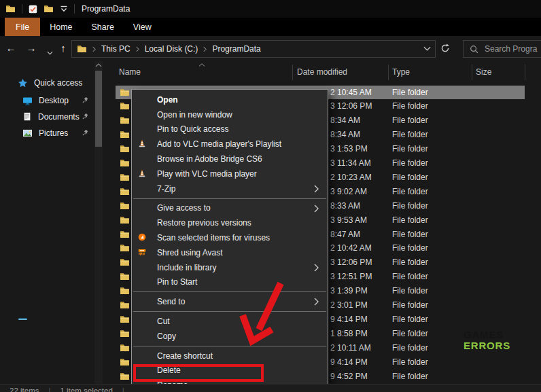  Describe the element at coordinates (143, 27) in the screenshot. I see `ribbon-tab-view: View` at that location.